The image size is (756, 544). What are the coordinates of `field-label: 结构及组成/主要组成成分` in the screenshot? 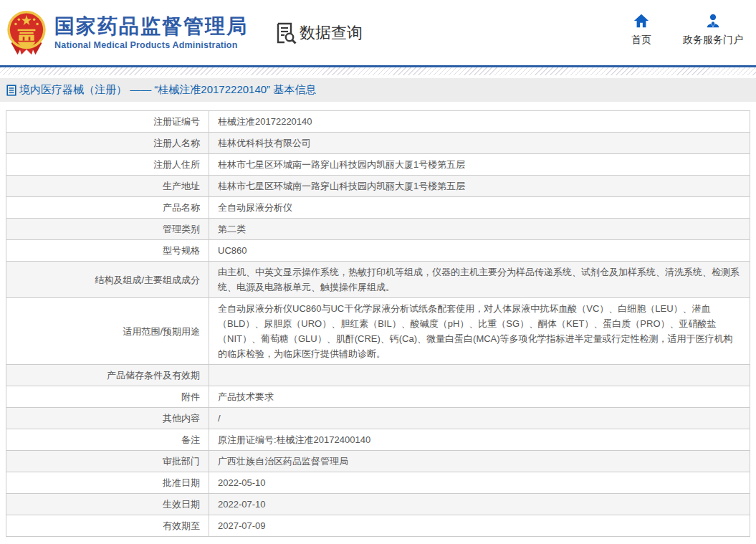 It's located at (107, 280).